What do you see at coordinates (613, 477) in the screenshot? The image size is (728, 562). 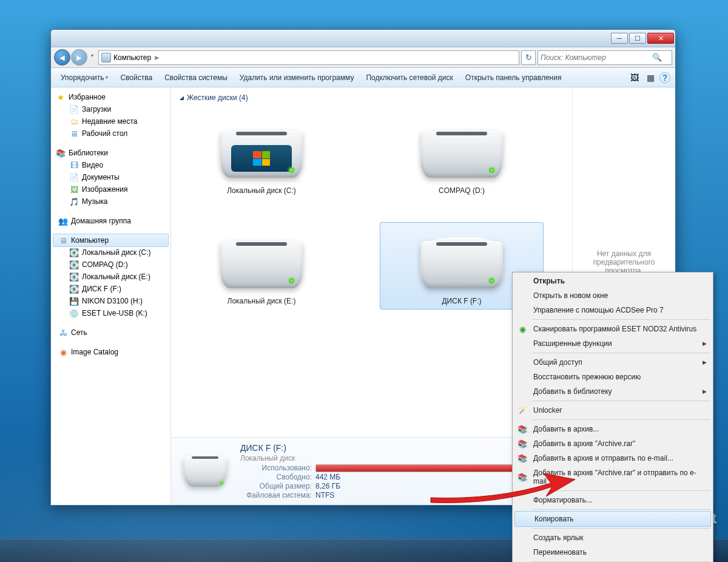 I see `context-menu-item: 📚Добавить в архив "Archive.rar" и отправ…` at bounding box center [613, 477].